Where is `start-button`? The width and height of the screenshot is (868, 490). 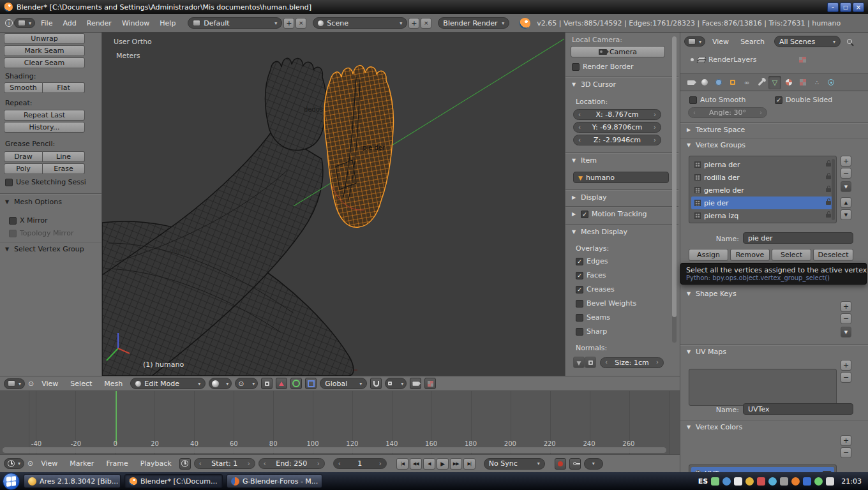
start-button is located at coordinates (11, 481).